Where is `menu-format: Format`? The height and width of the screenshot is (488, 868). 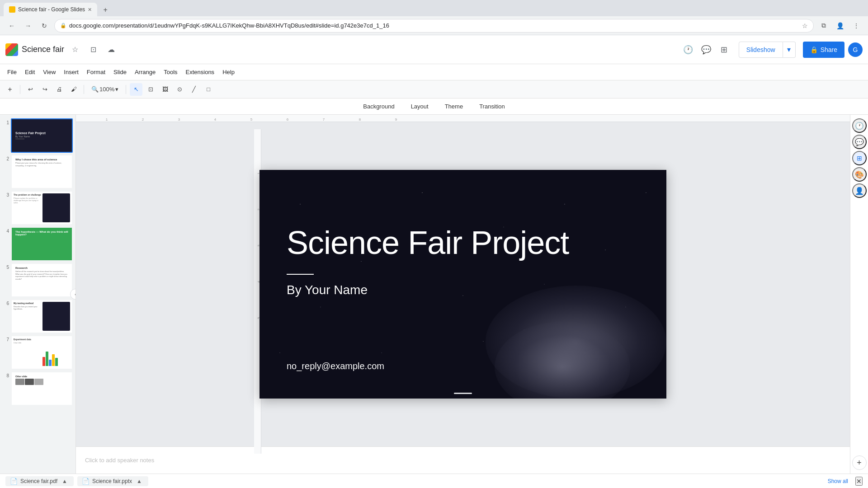
menu-format: Format is located at coordinates (96, 72).